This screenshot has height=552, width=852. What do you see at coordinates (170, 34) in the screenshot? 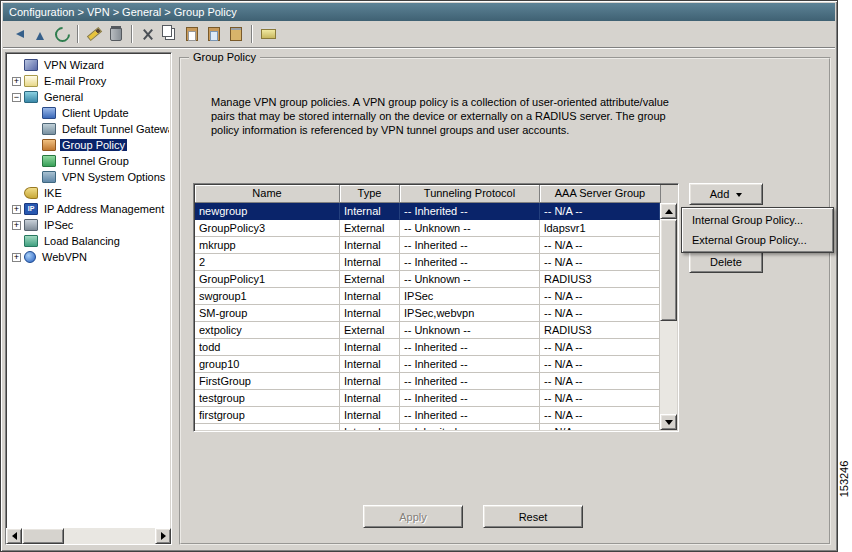
I see `copy-icon` at bounding box center [170, 34].